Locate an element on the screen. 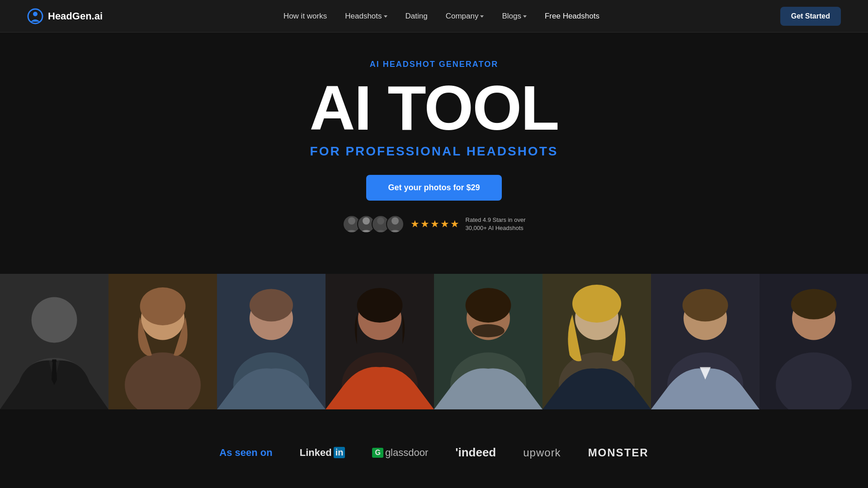  blogs-dropdown-icon is located at coordinates (525, 16).